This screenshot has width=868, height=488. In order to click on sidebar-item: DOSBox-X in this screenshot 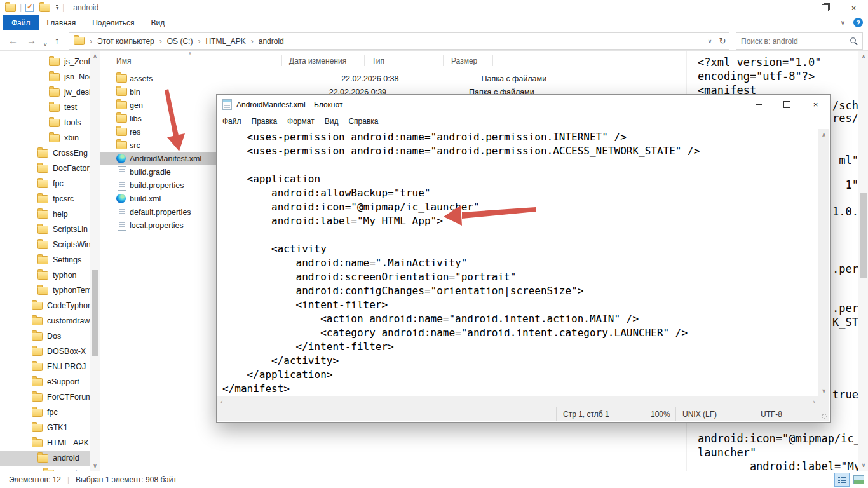, I will do `click(50, 351)`.